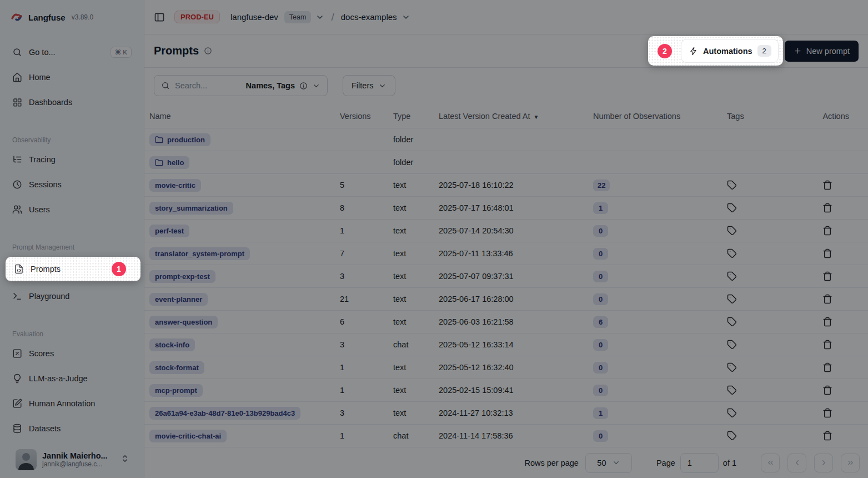 The image size is (868, 478). Describe the element at coordinates (764, 51) in the screenshot. I see `automations-count-badge: 2` at that location.